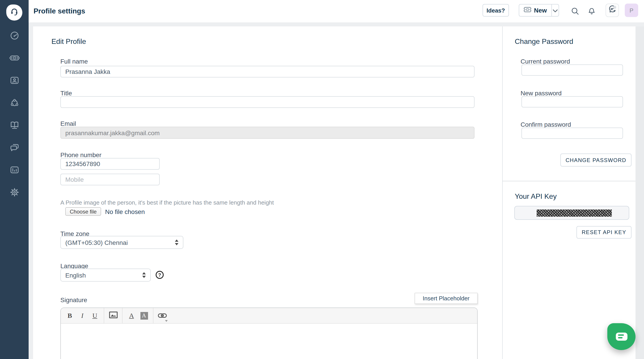 The image size is (644, 359). What do you see at coordinates (81, 155) in the screenshot?
I see `phone-label: Phone number` at bounding box center [81, 155].